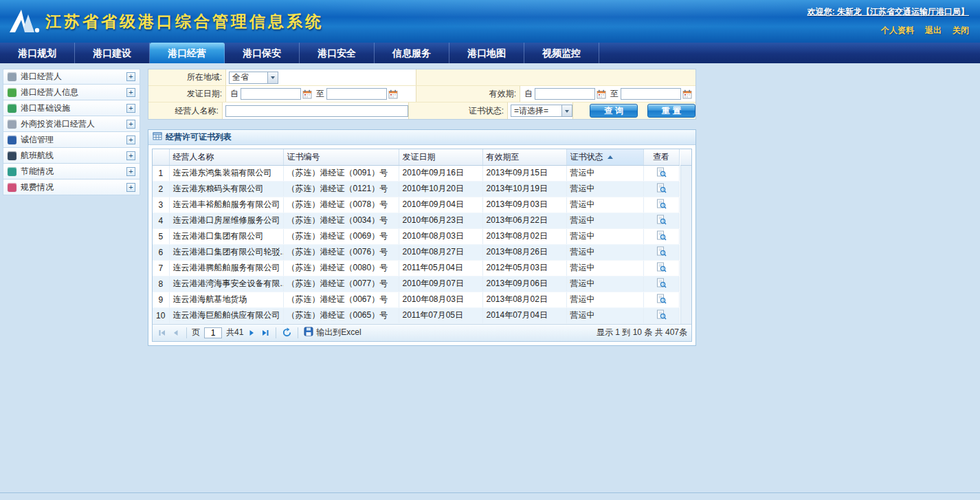  What do you see at coordinates (605, 157) in the screenshot?
I see `column-header-5: 证书状态` at bounding box center [605, 157].